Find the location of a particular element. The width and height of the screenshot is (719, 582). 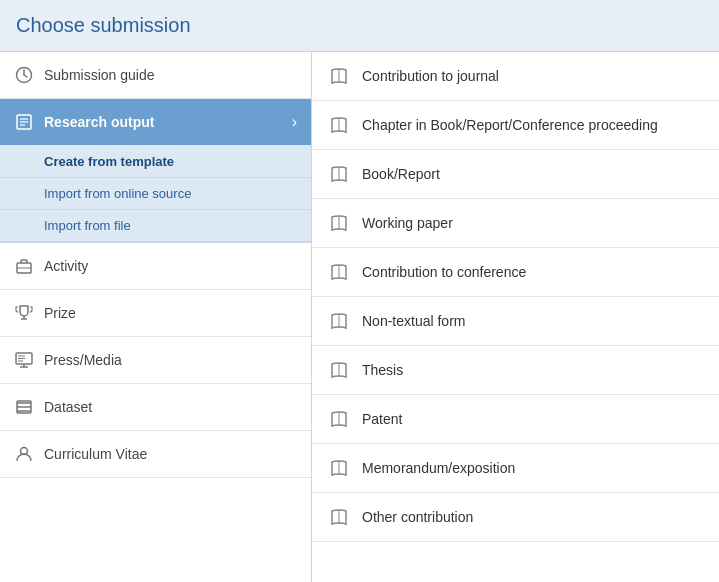

right-item-non-textual-form-label: Non-textual form is located at coordinates (414, 321).